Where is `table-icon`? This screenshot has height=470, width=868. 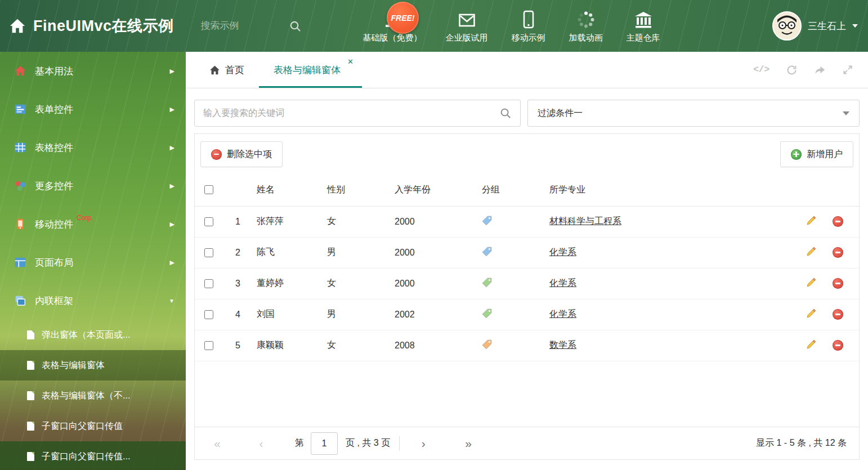 table-icon is located at coordinates (20, 147).